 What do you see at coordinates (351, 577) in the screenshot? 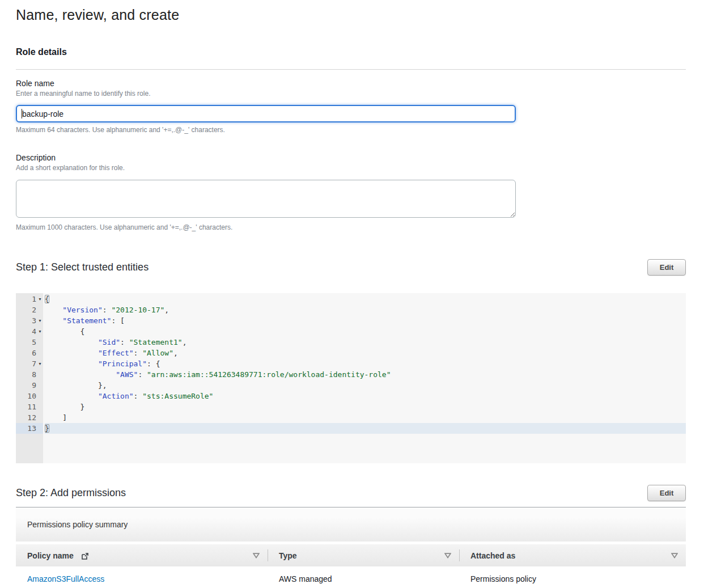
I see `policy-table-body: AmazonS3FullAccessAWS managedPermissions…` at bounding box center [351, 577].